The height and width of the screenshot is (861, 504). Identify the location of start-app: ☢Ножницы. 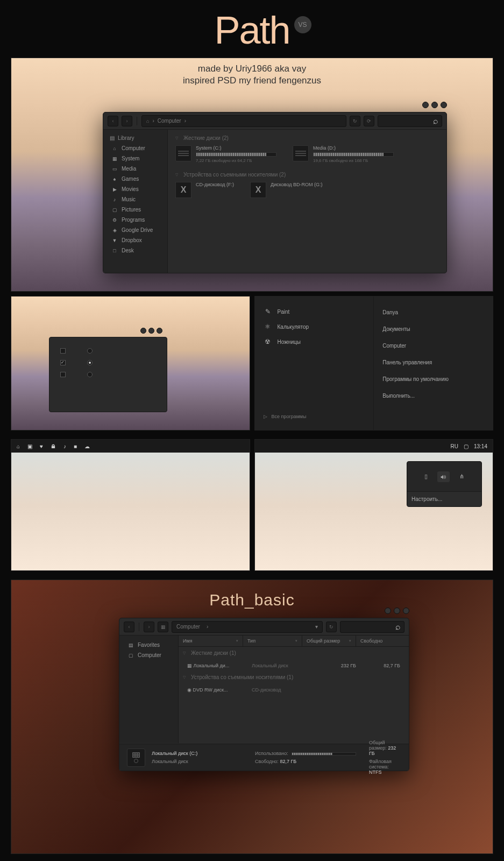
(314, 342).